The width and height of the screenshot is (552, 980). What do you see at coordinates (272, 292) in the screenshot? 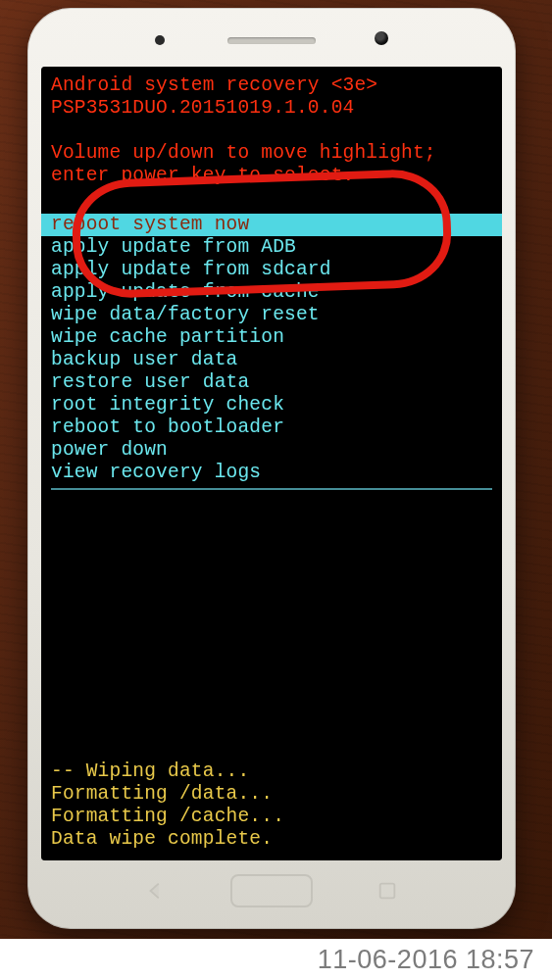
I see `menu-item-apply-cache: apply update from cache` at bounding box center [272, 292].